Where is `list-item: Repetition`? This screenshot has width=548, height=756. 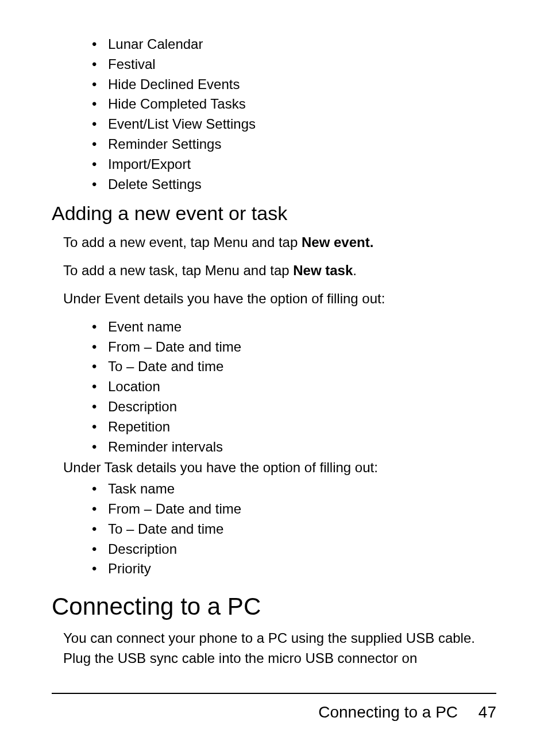
list-item: Repetition is located at coordinates (294, 427).